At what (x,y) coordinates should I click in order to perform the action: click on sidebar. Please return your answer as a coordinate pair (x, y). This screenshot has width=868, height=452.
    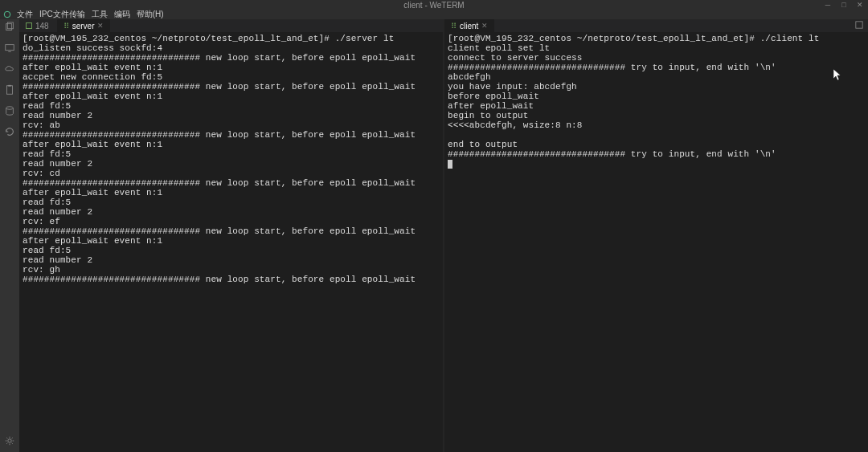
    Looking at the image, I should click on (10, 236).